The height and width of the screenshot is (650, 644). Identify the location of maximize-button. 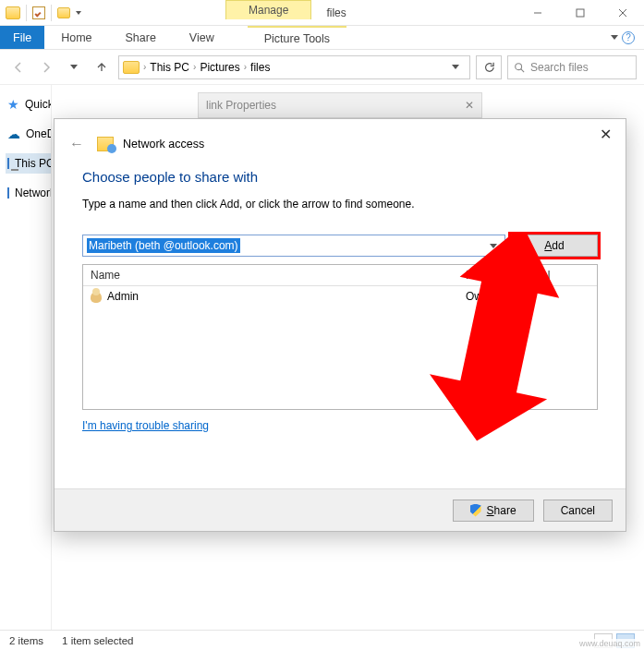
(580, 13).